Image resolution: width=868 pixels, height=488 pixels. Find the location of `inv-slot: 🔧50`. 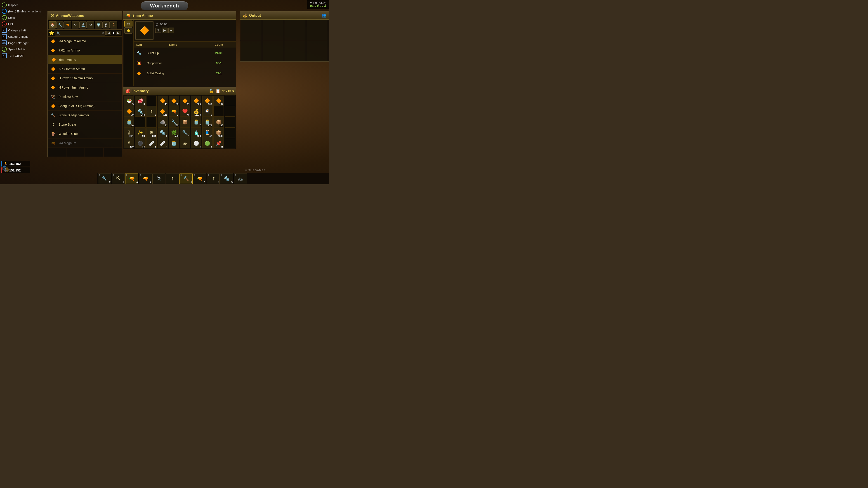

inv-slot: 🔧50 is located at coordinates (174, 122).